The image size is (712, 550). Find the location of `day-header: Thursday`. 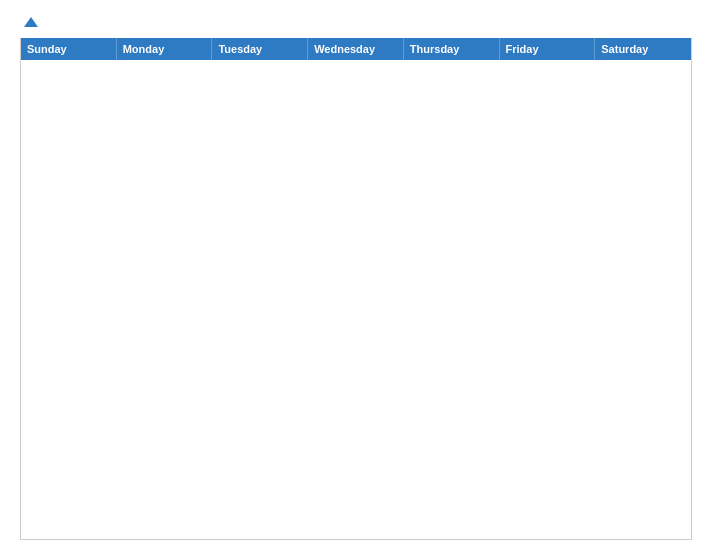

day-header: Thursday is located at coordinates (452, 49).